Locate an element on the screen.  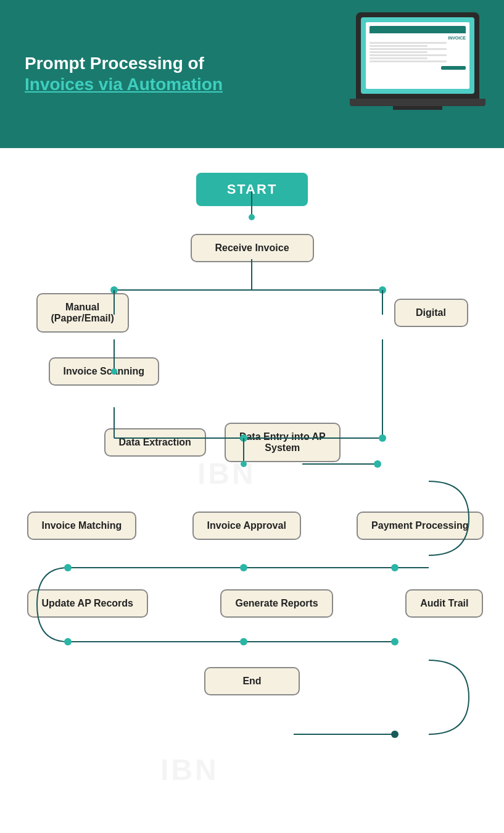
audit-trail-node: Audit Trail is located at coordinates (444, 603).